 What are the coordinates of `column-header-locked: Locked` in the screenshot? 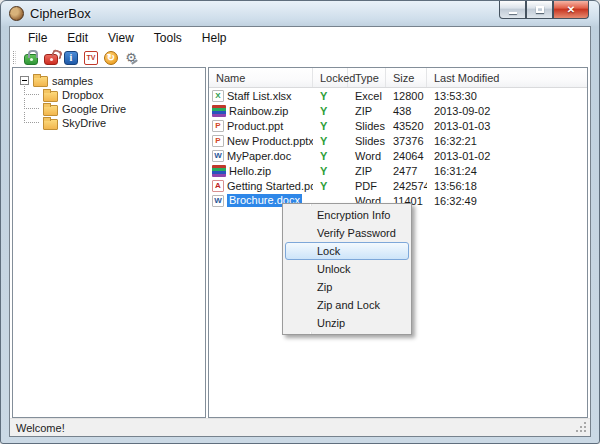 It's located at (330, 78).